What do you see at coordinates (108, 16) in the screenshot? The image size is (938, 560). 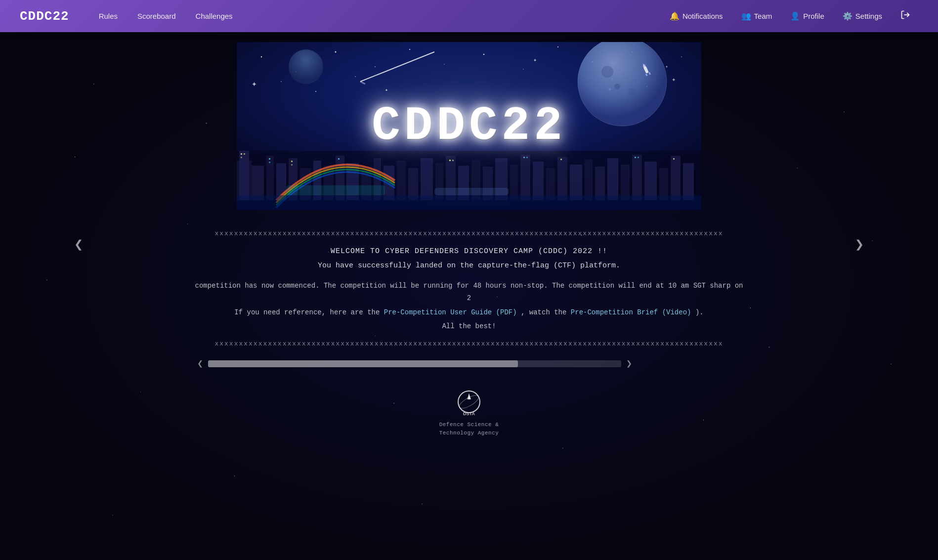 I see `nav-rules: Rules` at bounding box center [108, 16].